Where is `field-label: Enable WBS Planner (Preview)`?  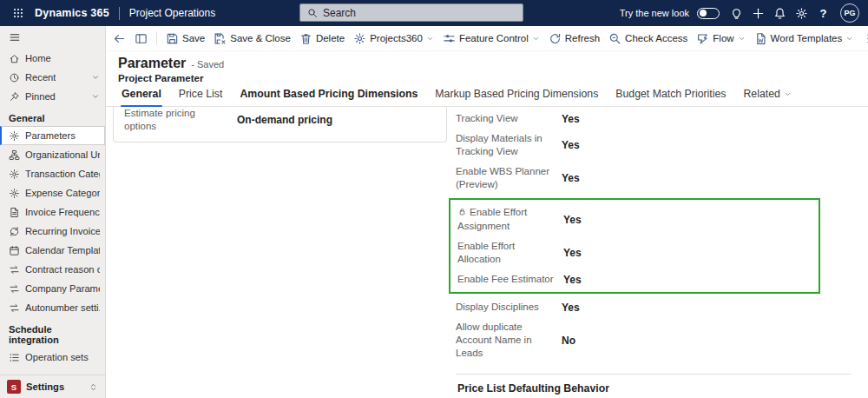
field-label: Enable WBS Planner (Preview) is located at coordinates (506, 178).